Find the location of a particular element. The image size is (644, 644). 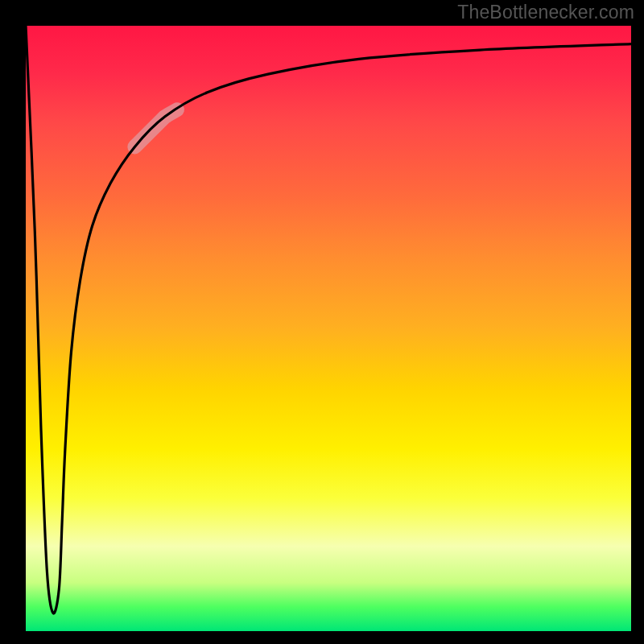

axis-border-left is located at coordinates (13, 322).